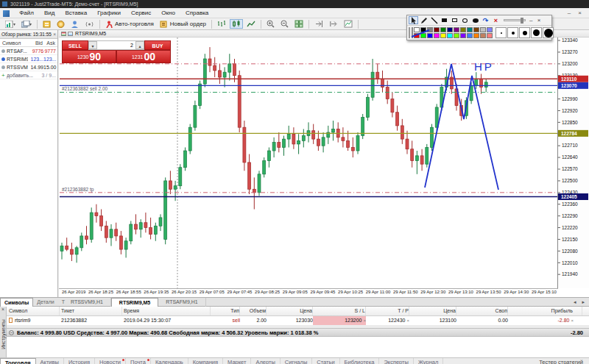 The width and height of the screenshot is (589, 364). What do you see at coordinates (299, 24) in the screenshot?
I see `tile-windows-button` at bounding box center [299, 24].